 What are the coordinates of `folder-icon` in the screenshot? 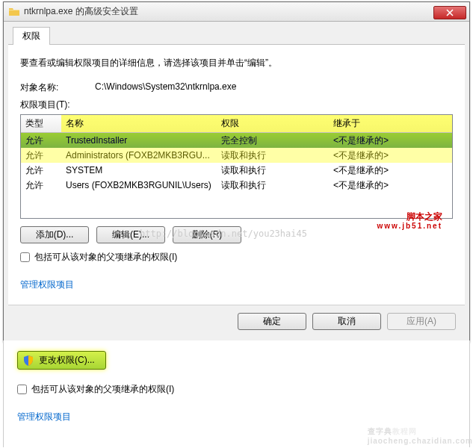 It's located at (14, 12).